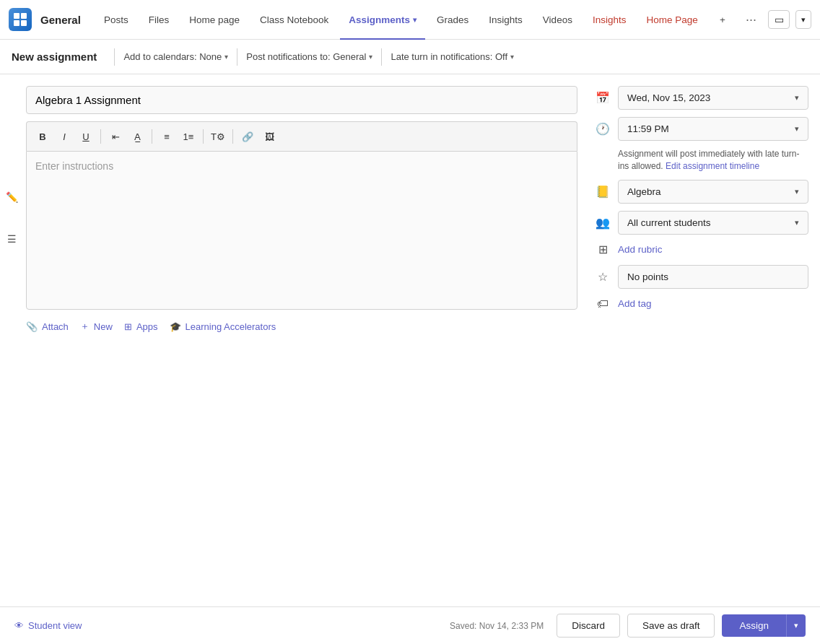  Describe the element at coordinates (603, 191) in the screenshot. I see `category-icon: 📒` at that location.